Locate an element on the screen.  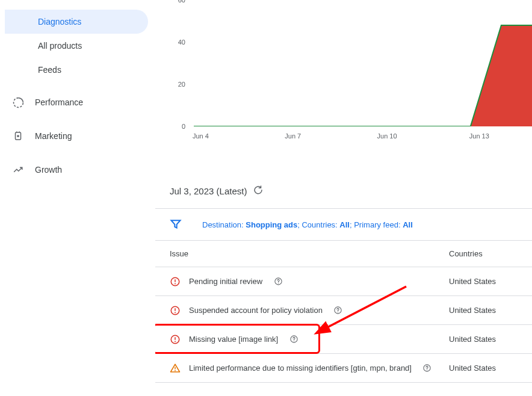
x-tick: Jun 10 is located at coordinates (388, 136).